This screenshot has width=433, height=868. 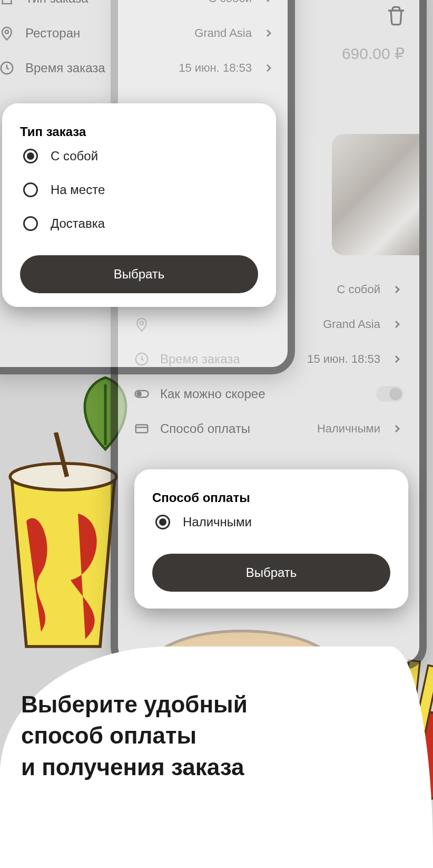 What do you see at coordinates (112, 3) in the screenshot?
I see `setting-label: Тип заказа` at bounding box center [112, 3].